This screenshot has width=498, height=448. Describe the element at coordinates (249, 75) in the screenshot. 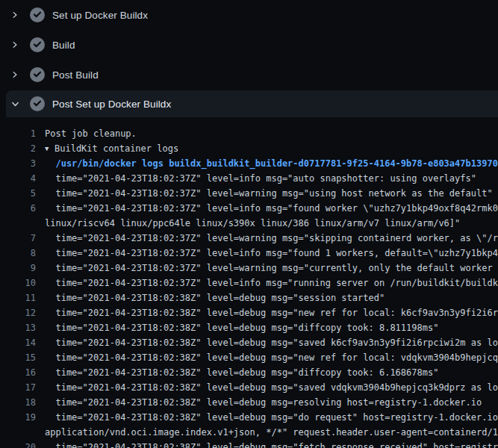

I see `step-row-post-build: Post Build` at that location.